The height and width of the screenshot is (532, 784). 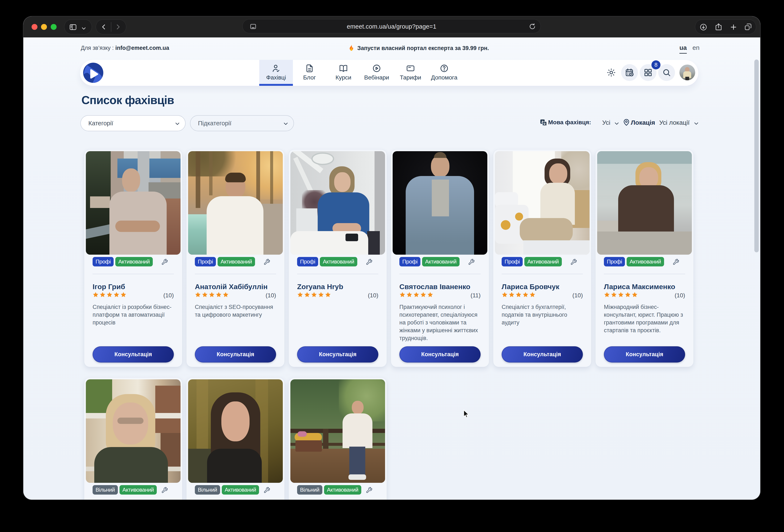 What do you see at coordinates (544, 124) in the screenshot?
I see `svg-text: 文` at bounding box center [544, 124].